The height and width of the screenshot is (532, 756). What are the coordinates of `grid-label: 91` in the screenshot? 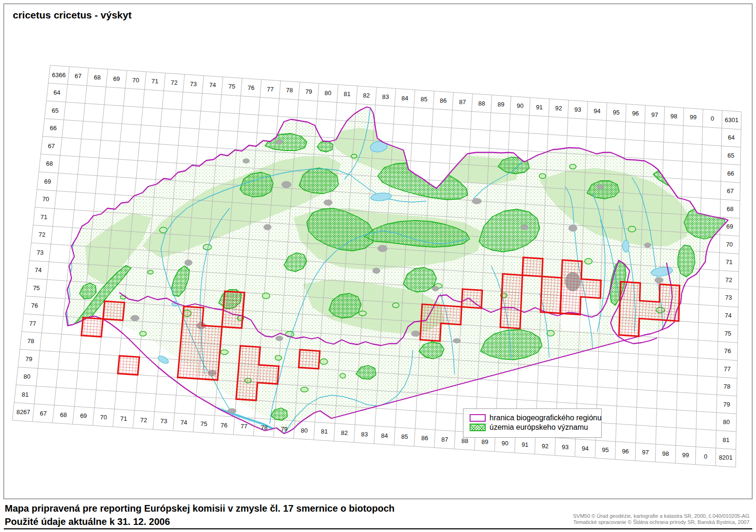 It's located at (525, 445).